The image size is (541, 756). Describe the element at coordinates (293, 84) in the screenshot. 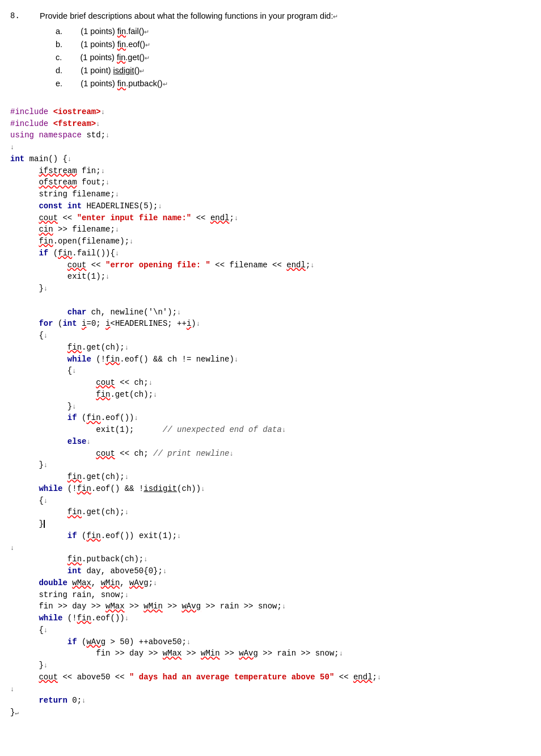

I see `sub-item-e: e. (1 points) fin.putback()↵` at that location.